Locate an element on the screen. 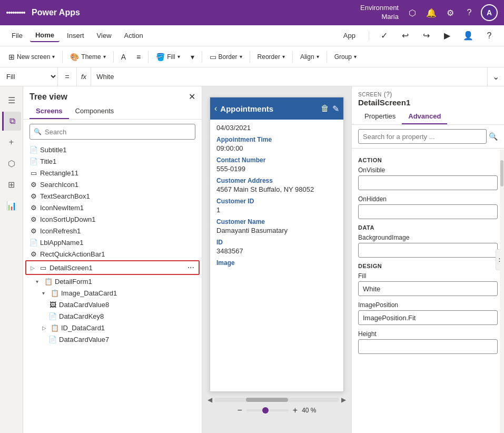 Image resolution: width=504 pixels, height=433 pixels. formula-fx-button: fx is located at coordinates (84, 77).